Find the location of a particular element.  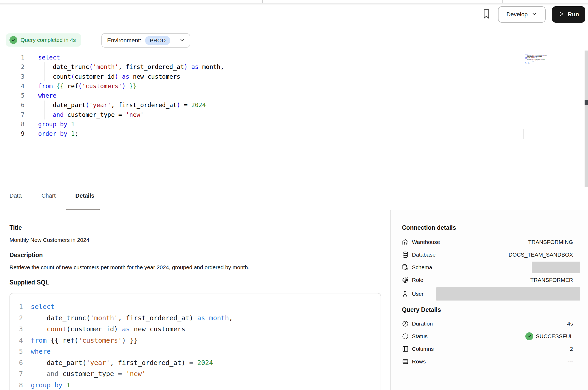

duration-row: Duration4s is located at coordinates (491, 324).